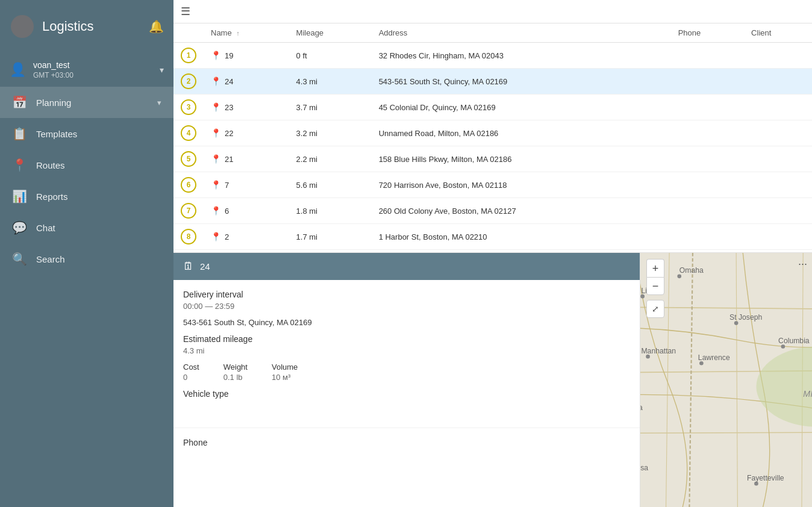 The width and height of the screenshot is (812, 507). Describe the element at coordinates (522, 33) in the screenshot. I see `col-header-address: Address` at that location.